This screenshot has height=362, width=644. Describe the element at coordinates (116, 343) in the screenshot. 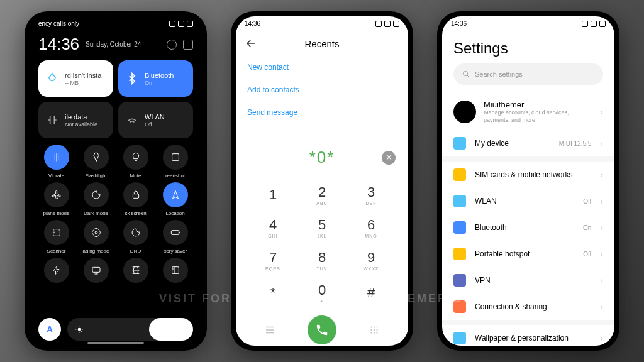

I see `nav-bar` at that location.